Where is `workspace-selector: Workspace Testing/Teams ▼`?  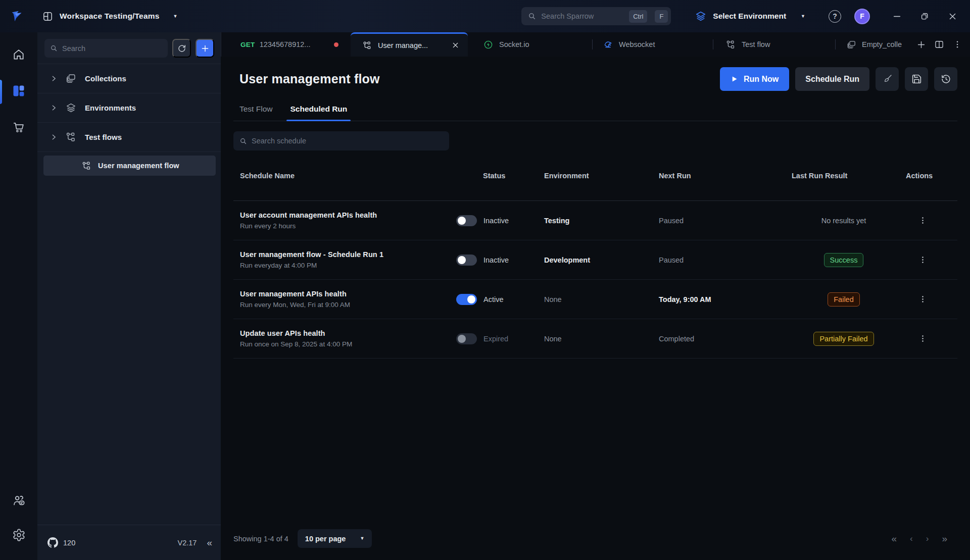
workspace-selector: Workspace Testing/Teams ▼ is located at coordinates (110, 16).